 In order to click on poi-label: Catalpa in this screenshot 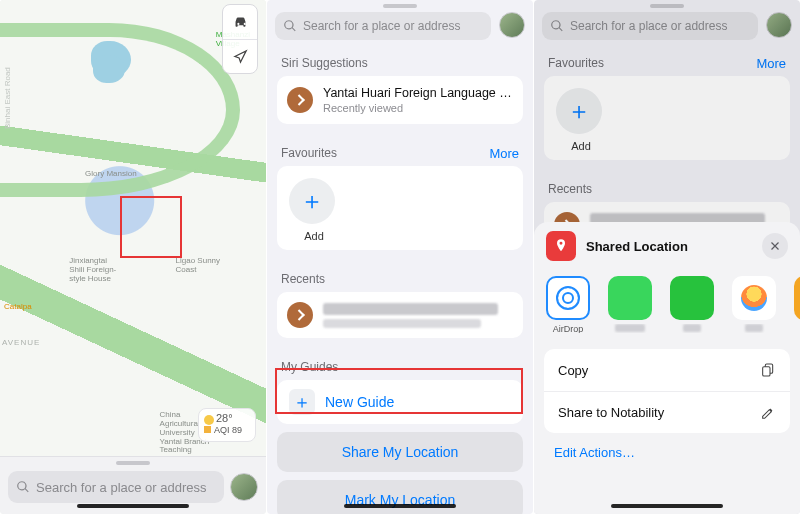, I will do `click(18, 308)`.